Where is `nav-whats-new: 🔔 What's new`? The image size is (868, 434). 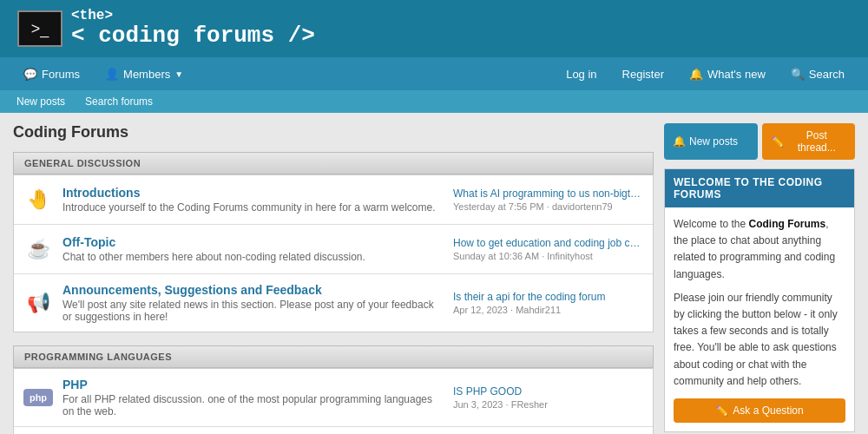 nav-whats-new: 🔔 What's new is located at coordinates (727, 75).